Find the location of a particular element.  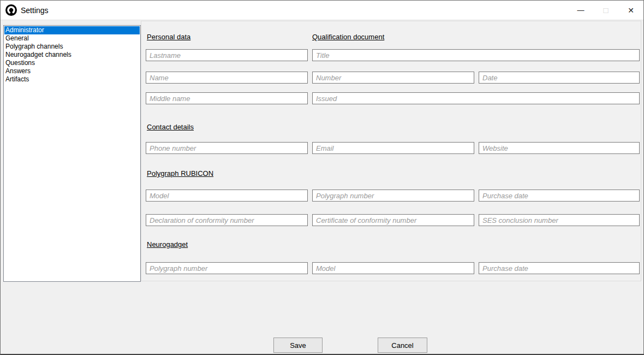

phone-number-field is located at coordinates (227, 148).